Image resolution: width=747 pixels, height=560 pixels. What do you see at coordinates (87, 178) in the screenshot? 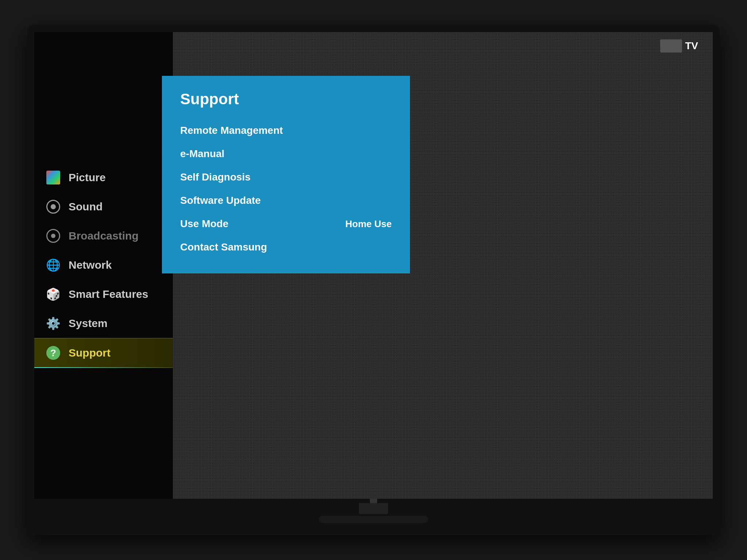
I see `sidebar-label-picture: Picture` at bounding box center [87, 178].